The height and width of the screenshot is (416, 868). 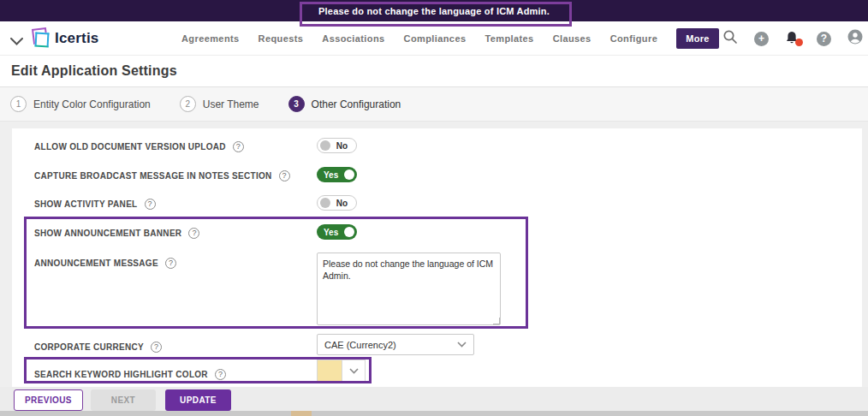 I want to click on wizard-footer: PREVIOUS NEXT UPDATE, so click(x=434, y=399).